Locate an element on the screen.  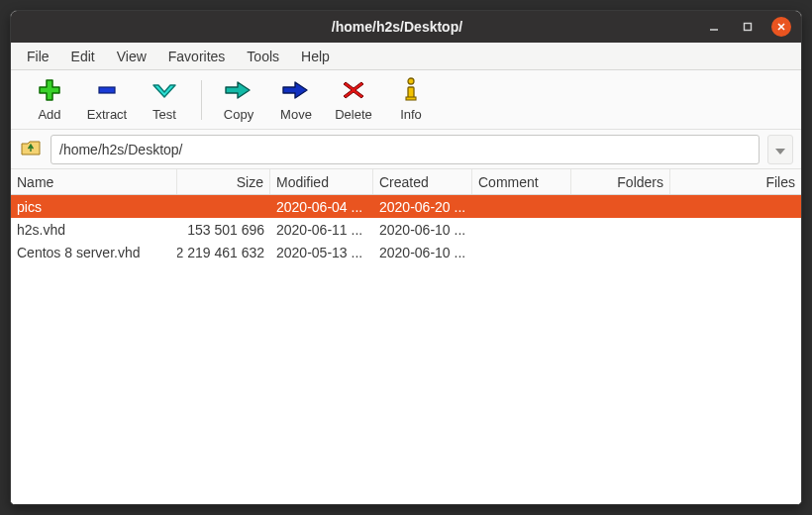
menu-tools: Tools is located at coordinates (263, 56).